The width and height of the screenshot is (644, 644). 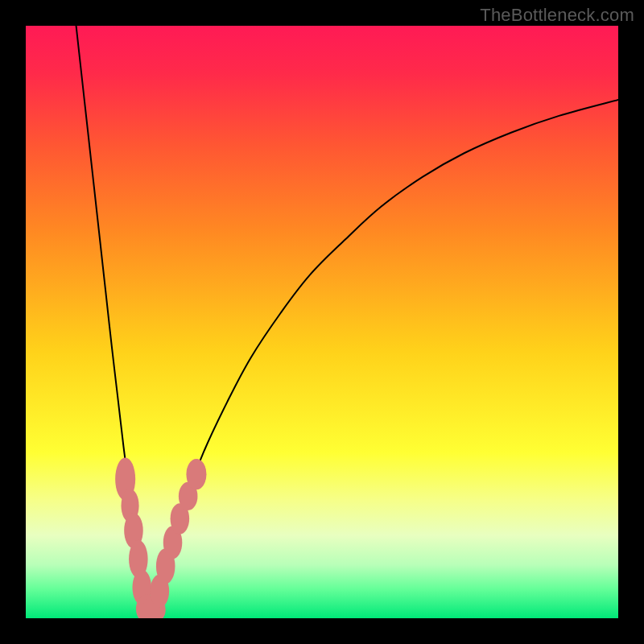 I want to click on data-marker, so click(x=196, y=474).